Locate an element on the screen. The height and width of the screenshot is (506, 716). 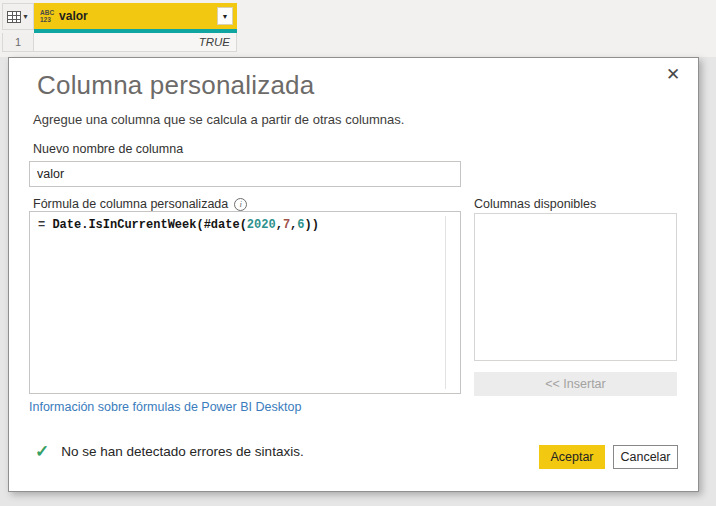
table-menu-button: ▼ is located at coordinates (18, 16).